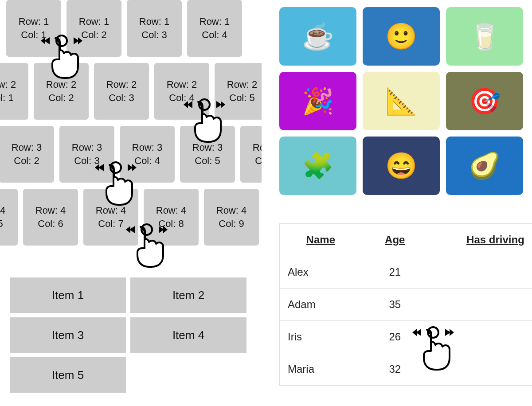 This screenshot has width=532, height=406. Describe the element at coordinates (121, 91) in the screenshot. I see `grid-cell: Row: 2Col: 3` at that location.